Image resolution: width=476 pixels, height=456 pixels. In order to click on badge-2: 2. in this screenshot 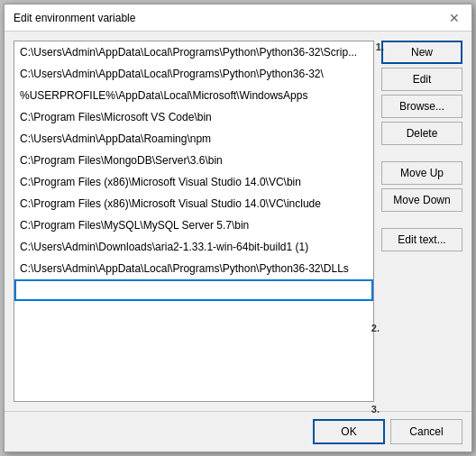, I will do `click(375, 328)`.